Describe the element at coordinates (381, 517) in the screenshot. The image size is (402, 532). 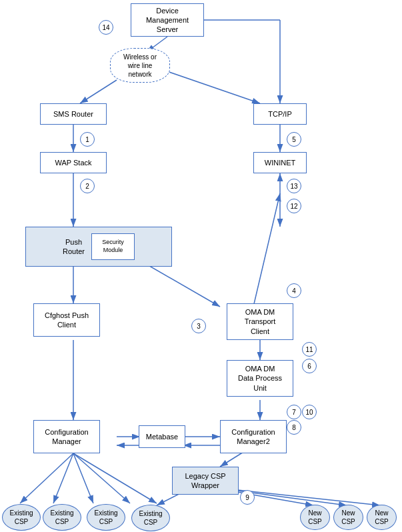
I see `new-csp-3: New CSP` at that location.